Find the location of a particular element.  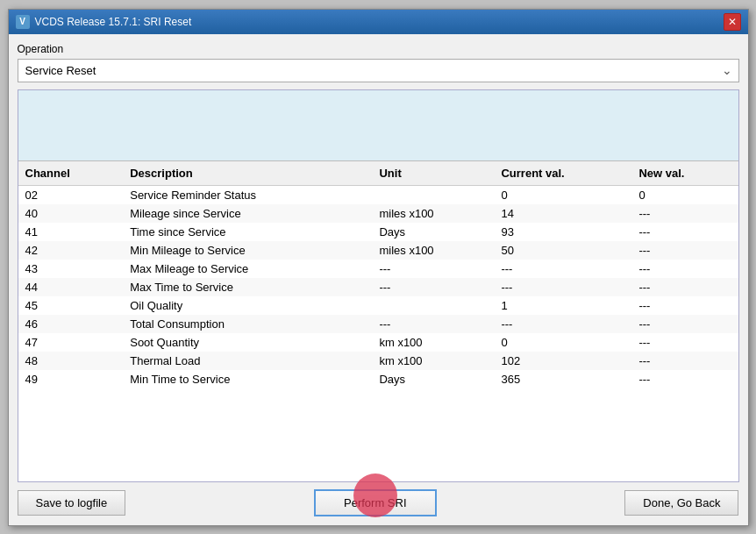

title-bar-left: V VCDS Release 15.7.1: SRI Reset is located at coordinates (103, 22).